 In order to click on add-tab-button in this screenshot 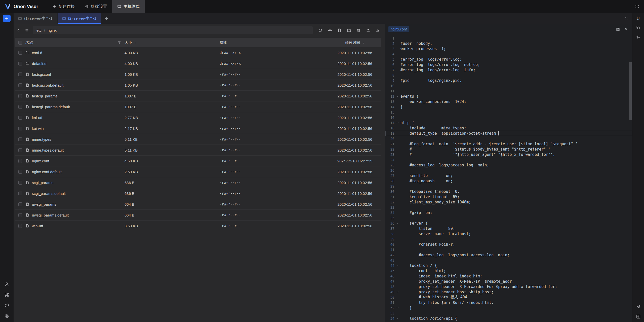, I will do `click(106, 18)`.